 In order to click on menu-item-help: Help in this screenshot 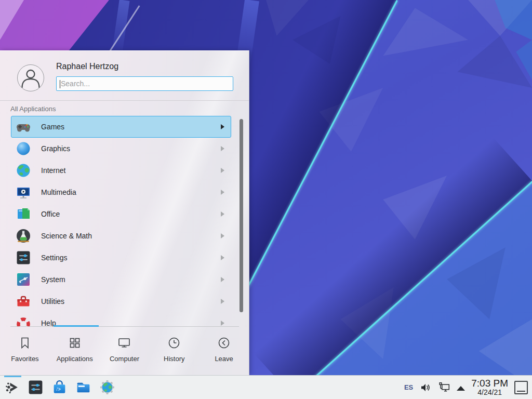, I will do `click(121, 319)`.